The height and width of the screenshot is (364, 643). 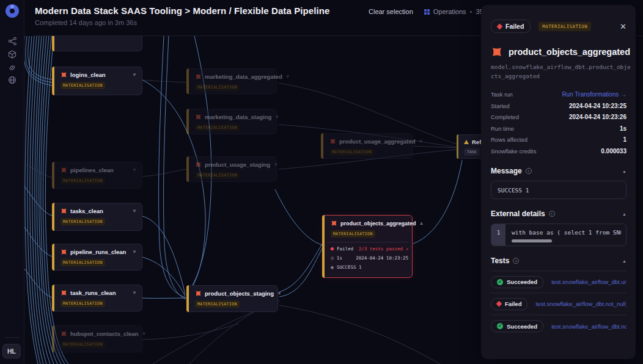 I want to click on node-label: product_objects_staging, so click(x=240, y=293).